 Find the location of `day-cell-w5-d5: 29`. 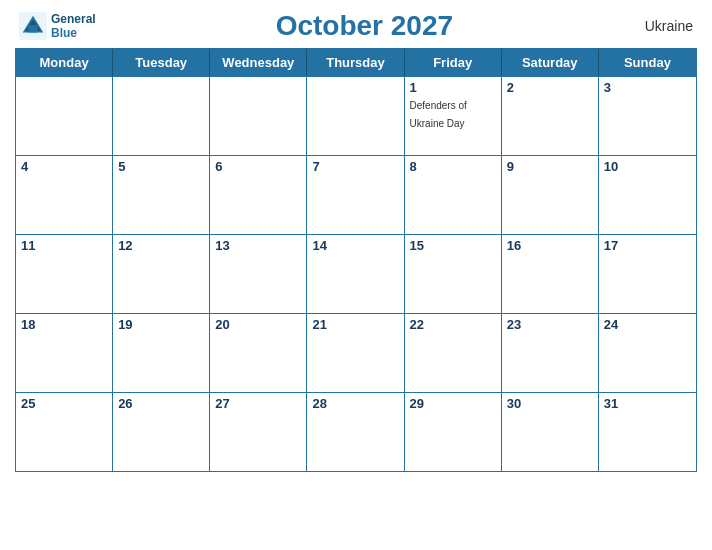

day-cell-w5-d5: 29 is located at coordinates (454, 432).